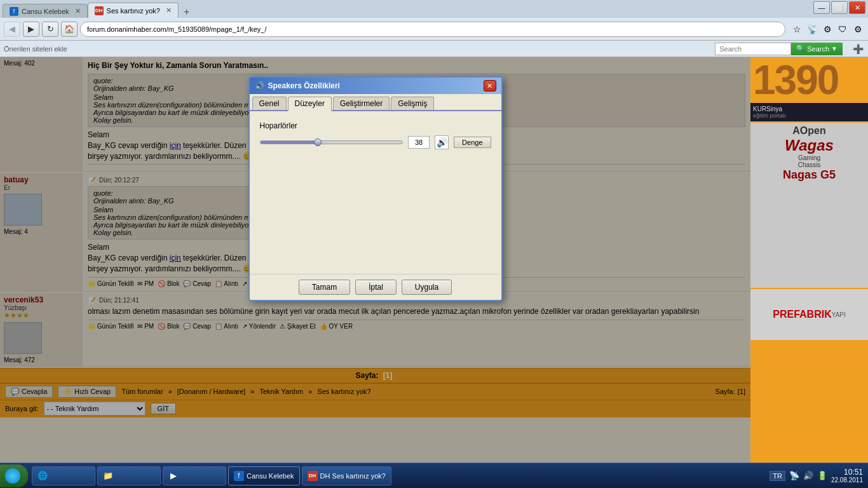 The height and width of the screenshot is (488, 868). What do you see at coordinates (361, 103) in the screenshot?
I see `tab-gelistirmeler: Geliştirmeler` at bounding box center [361, 103].